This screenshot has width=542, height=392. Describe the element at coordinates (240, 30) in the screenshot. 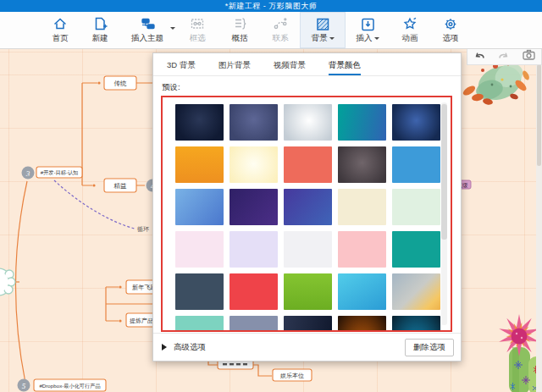

I see `toolbar-button-summarize: 概括` at that location.